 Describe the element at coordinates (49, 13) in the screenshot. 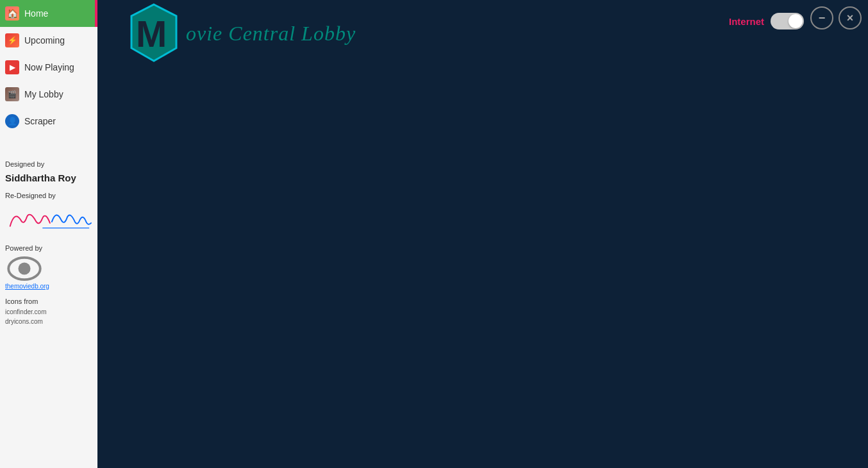

I see `sidebar-item-home: 🏠 Home` at that location.